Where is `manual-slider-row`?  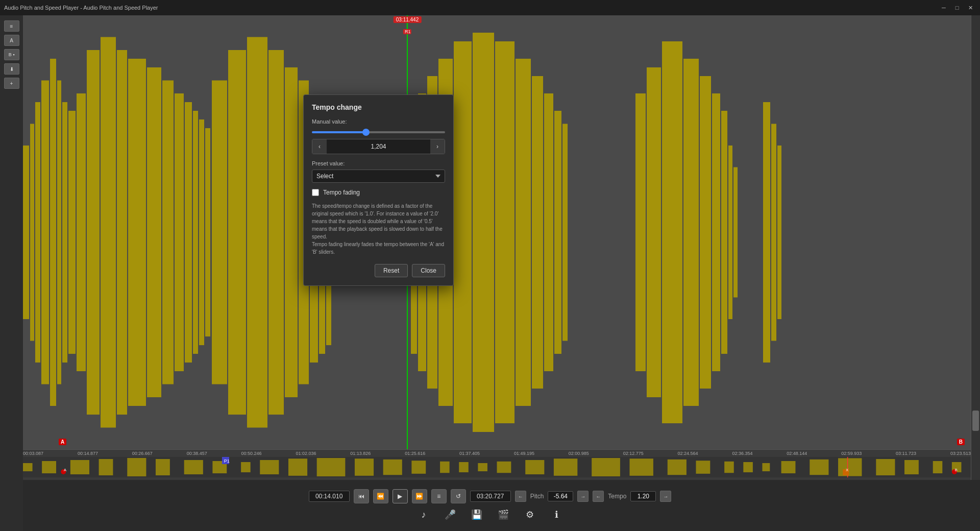
manual-slider-row is located at coordinates (379, 131).